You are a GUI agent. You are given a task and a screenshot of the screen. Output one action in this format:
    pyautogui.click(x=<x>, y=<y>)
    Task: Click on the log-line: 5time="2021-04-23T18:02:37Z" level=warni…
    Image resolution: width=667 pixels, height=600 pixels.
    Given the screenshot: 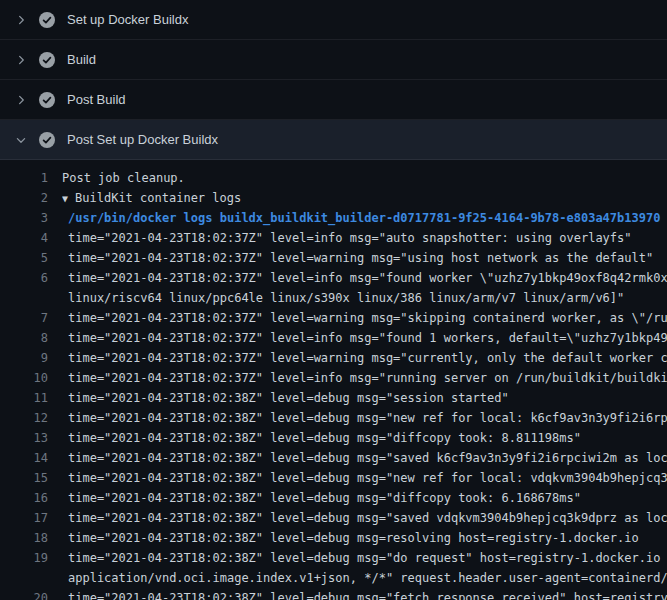 What is the action you would take?
    pyautogui.click(x=334, y=258)
    